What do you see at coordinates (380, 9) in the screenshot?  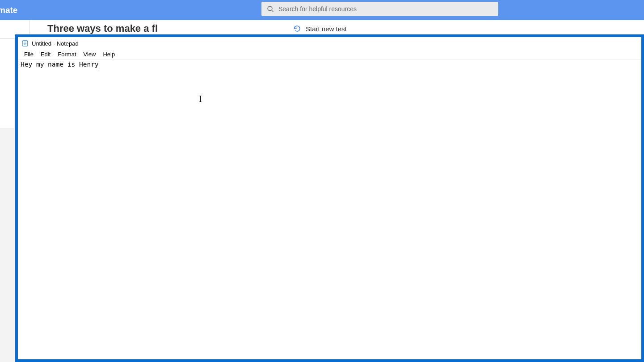 I see `background-search-box: Search for helpful resources` at bounding box center [380, 9].